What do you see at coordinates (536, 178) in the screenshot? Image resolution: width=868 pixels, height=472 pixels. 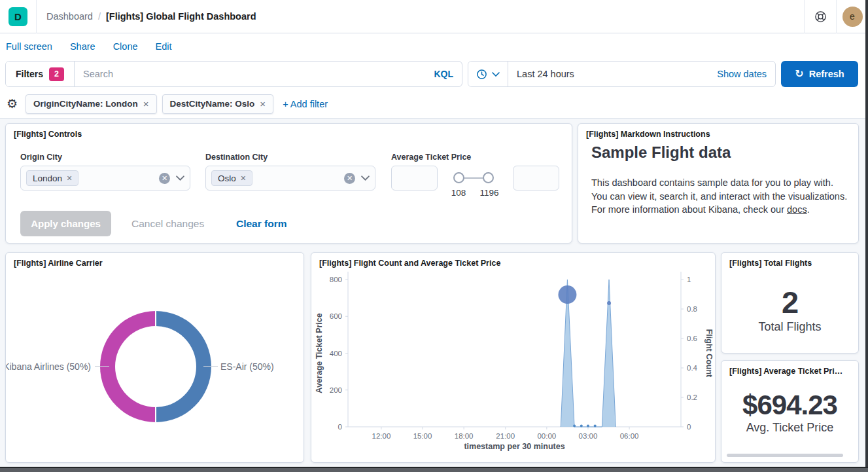 I see `price-max-input` at bounding box center [536, 178].